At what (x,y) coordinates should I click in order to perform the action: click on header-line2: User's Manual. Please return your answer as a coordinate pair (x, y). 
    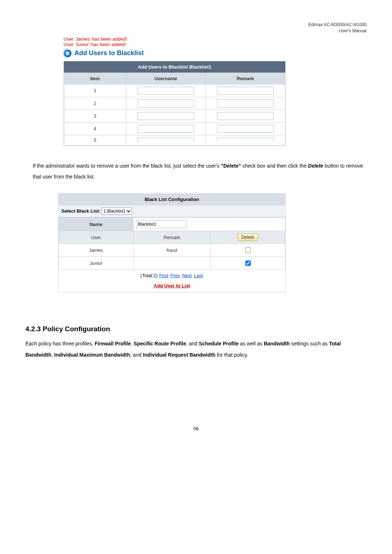
    Looking at the image, I should click on (353, 31).